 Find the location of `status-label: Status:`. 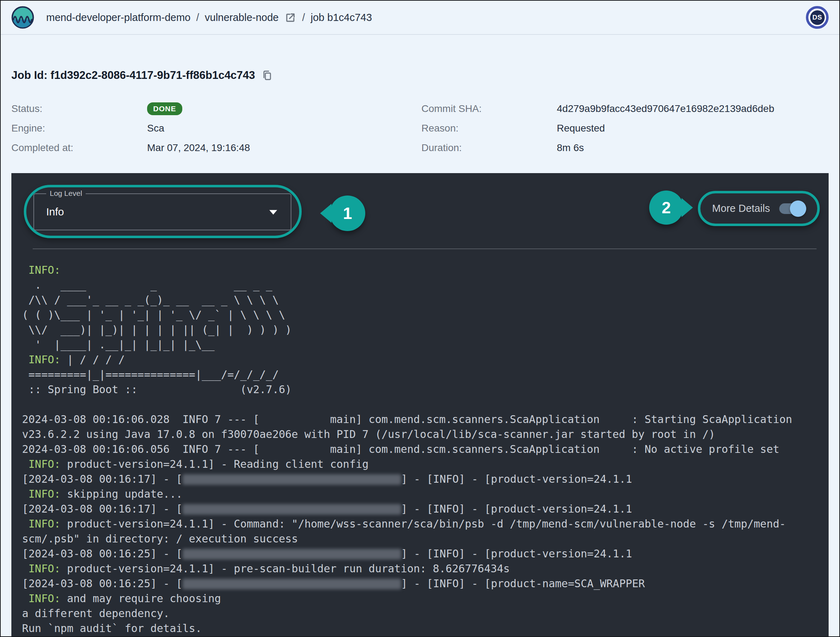

status-label: Status: is located at coordinates (79, 109).